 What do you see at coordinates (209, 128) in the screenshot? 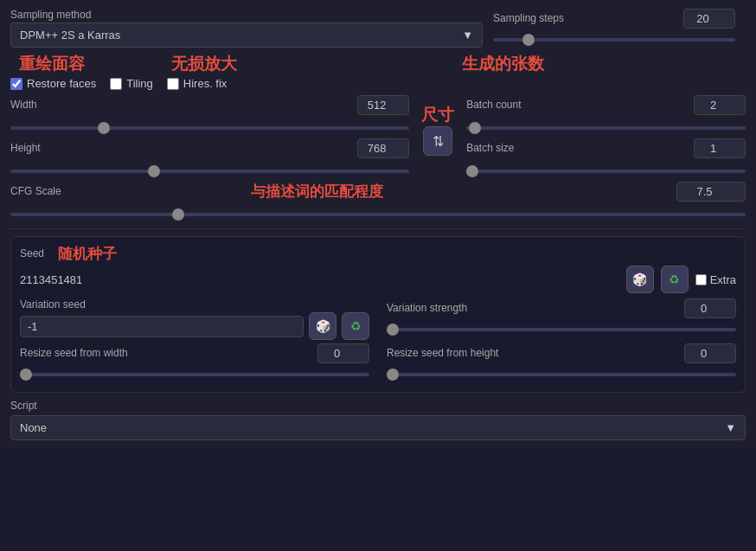
I see `width-slider` at bounding box center [209, 128].